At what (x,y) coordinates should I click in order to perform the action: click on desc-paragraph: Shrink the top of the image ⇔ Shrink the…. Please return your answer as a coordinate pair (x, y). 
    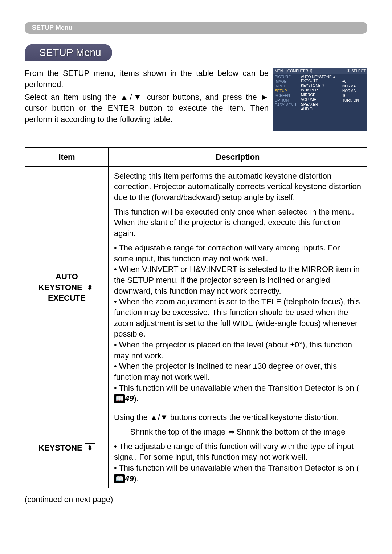
    Looking at the image, I should click on (238, 432).